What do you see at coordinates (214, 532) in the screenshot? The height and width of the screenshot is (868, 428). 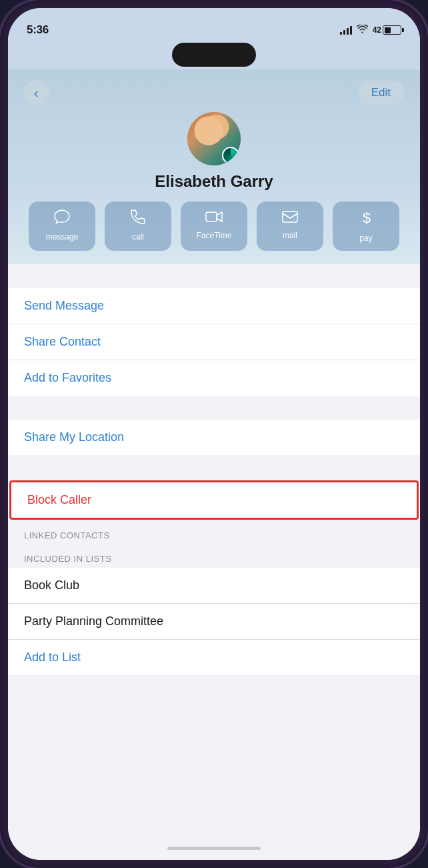 I see `linked-contacts-header: LINKED CONTACTS` at bounding box center [214, 532].